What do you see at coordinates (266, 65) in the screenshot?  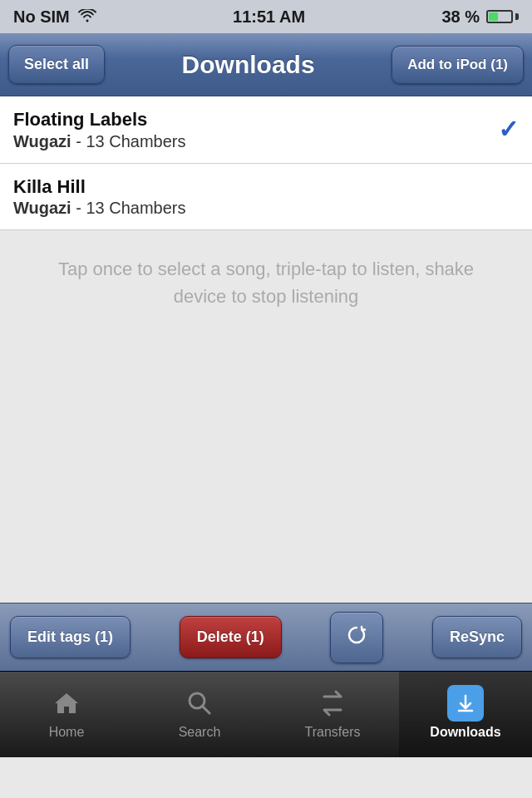 I see `nav-bar: Select all Downloads Add to iPod (1)` at bounding box center [266, 65].